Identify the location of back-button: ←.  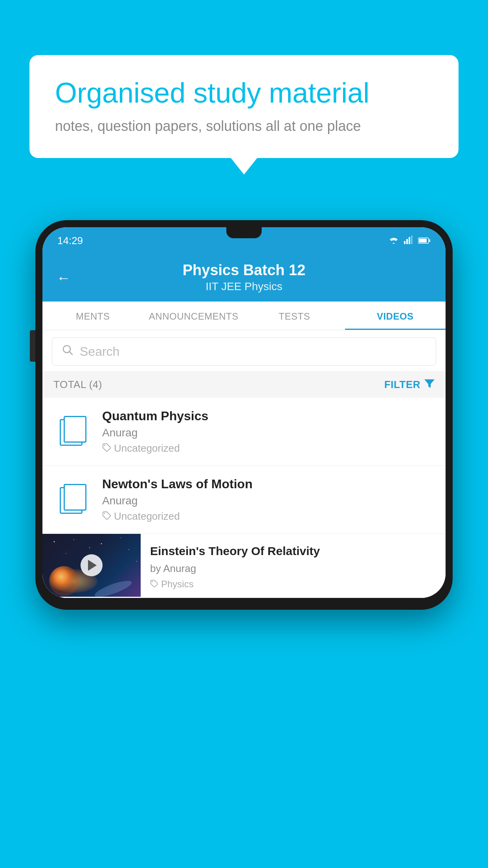
(64, 278).